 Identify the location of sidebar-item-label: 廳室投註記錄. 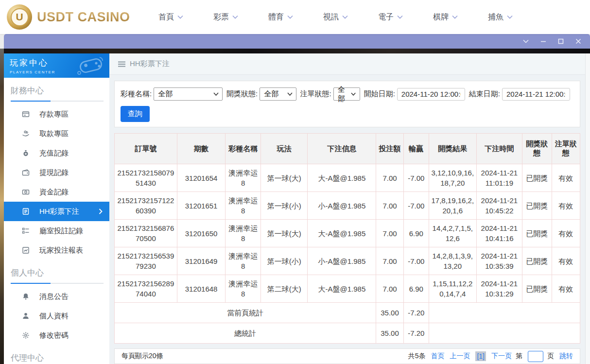
(61, 231).